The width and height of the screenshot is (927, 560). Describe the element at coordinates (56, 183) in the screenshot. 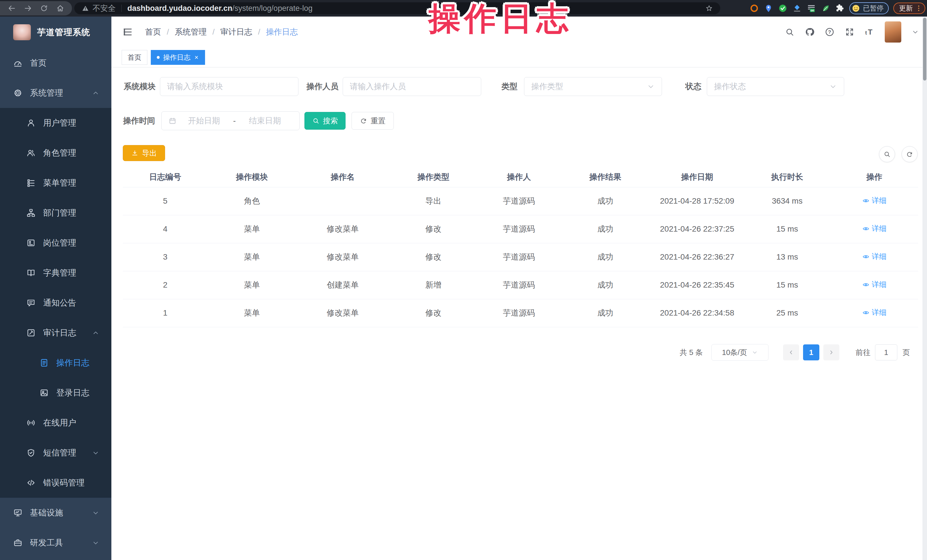

I see `sidebar-item-menu: 菜单管理` at that location.